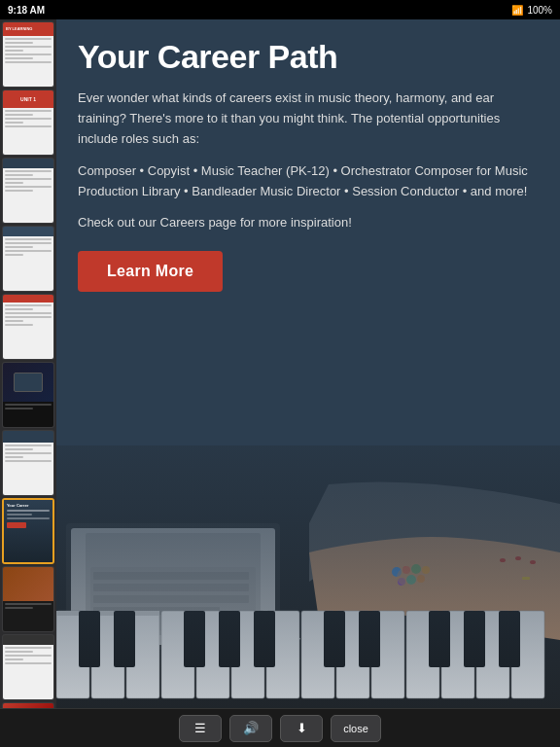  Describe the element at coordinates (150, 271) in the screenshot. I see `learn-more-button: Learn More` at that location.